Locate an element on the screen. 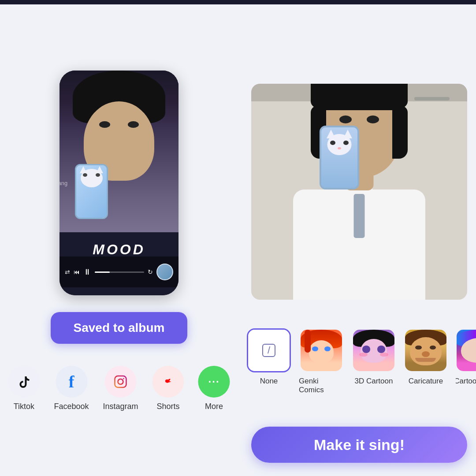 This screenshot has width=476, height=476. share-row: Tiktok f Facebook is located at coordinates (119, 389).